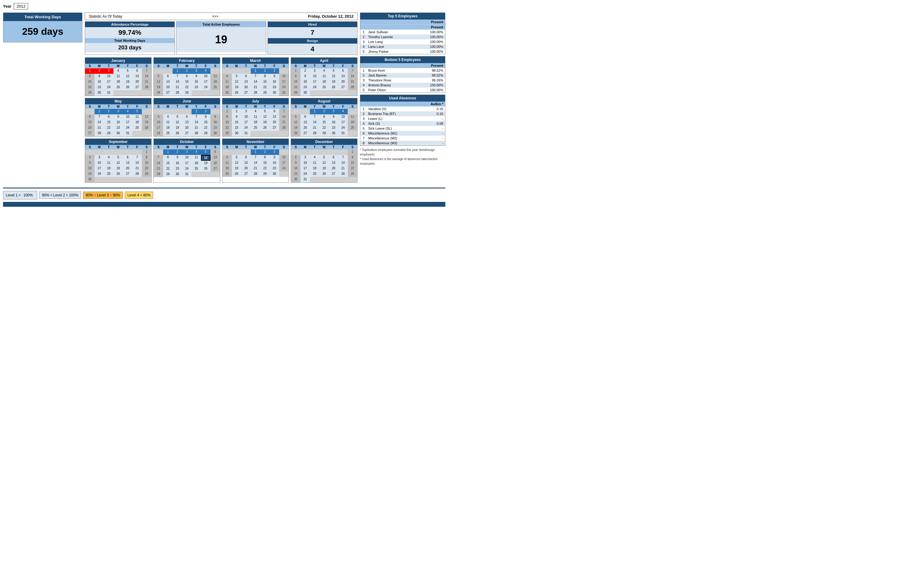  I want to click on calendar-day: 28, so click(343, 174).